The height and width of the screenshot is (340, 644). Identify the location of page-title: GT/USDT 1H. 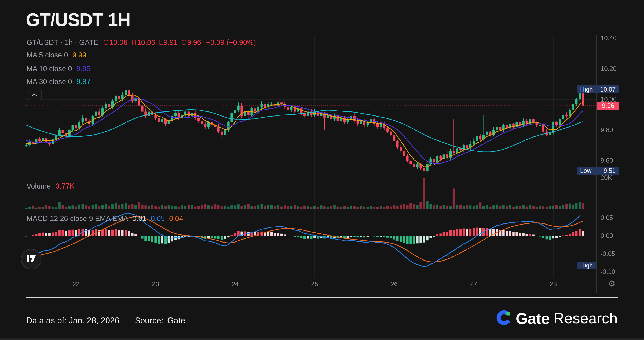
(78, 20).